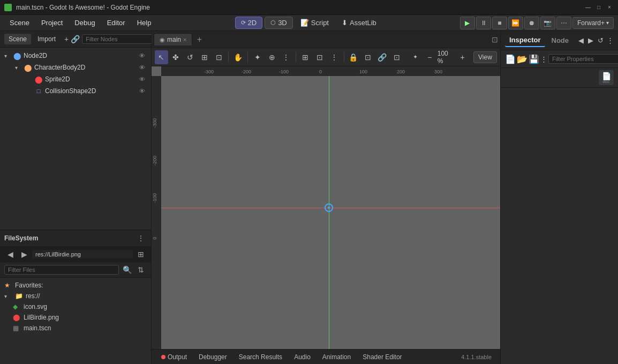  What do you see at coordinates (66, 39) in the screenshot?
I see `add-node-button: +` at bounding box center [66, 39].